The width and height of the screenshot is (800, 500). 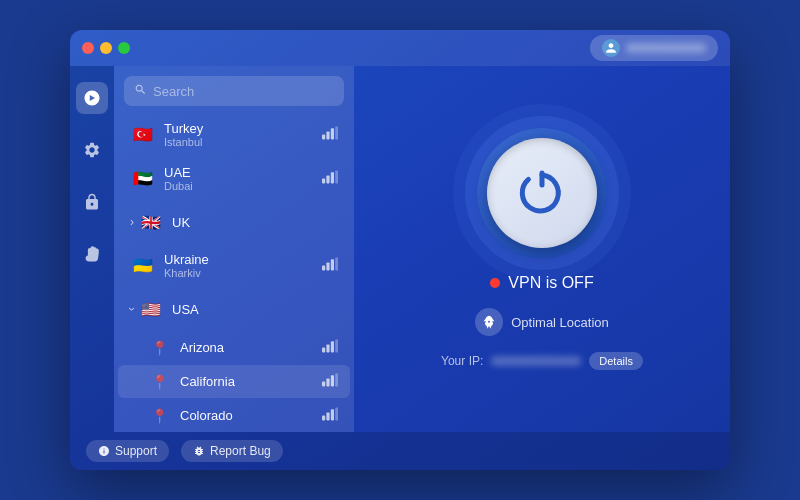 What do you see at coordinates (104, 451) in the screenshot?
I see `support-icon` at bounding box center [104, 451].